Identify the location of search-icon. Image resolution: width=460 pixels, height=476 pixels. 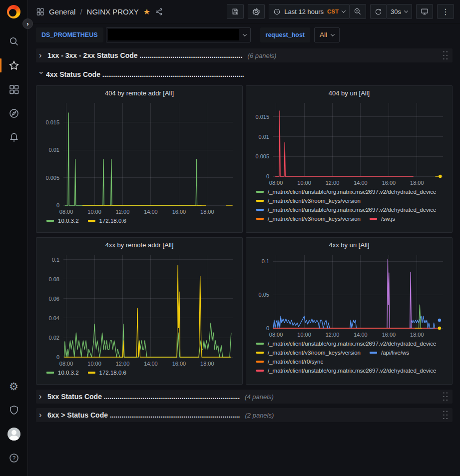
(14, 41).